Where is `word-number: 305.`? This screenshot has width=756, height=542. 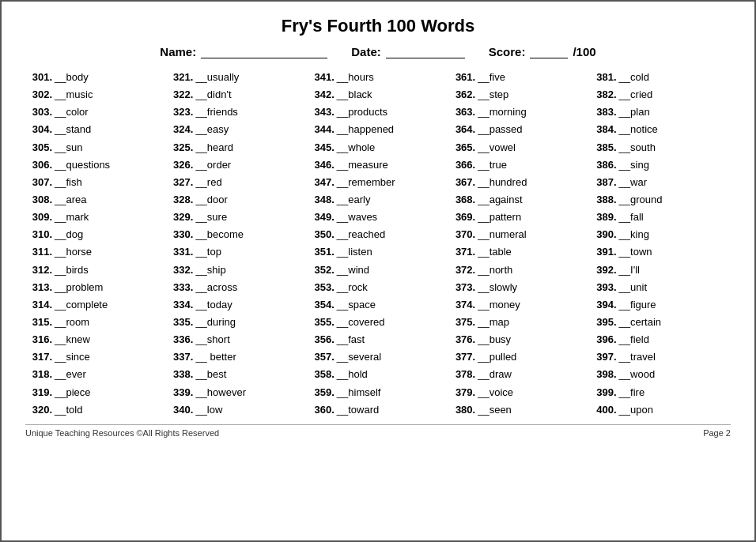
word-number: 305. is located at coordinates (39, 148).